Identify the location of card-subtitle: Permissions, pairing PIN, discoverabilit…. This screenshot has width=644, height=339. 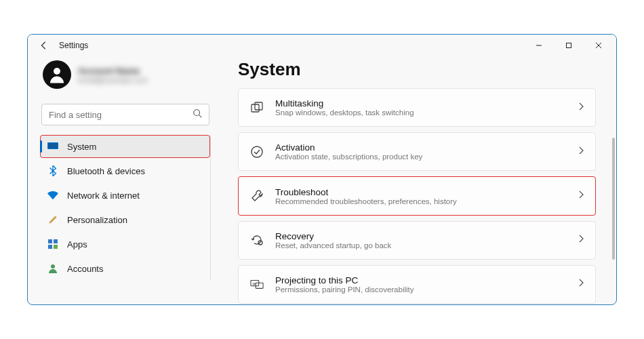
(421, 290).